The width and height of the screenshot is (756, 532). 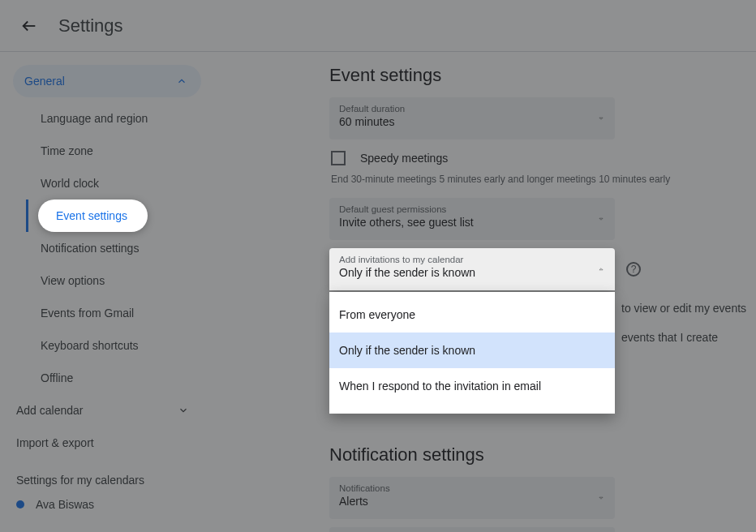 What do you see at coordinates (472, 315) in the screenshot?
I see `menu-item-from-everyone: From everyone` at bounding box center [472, 315].